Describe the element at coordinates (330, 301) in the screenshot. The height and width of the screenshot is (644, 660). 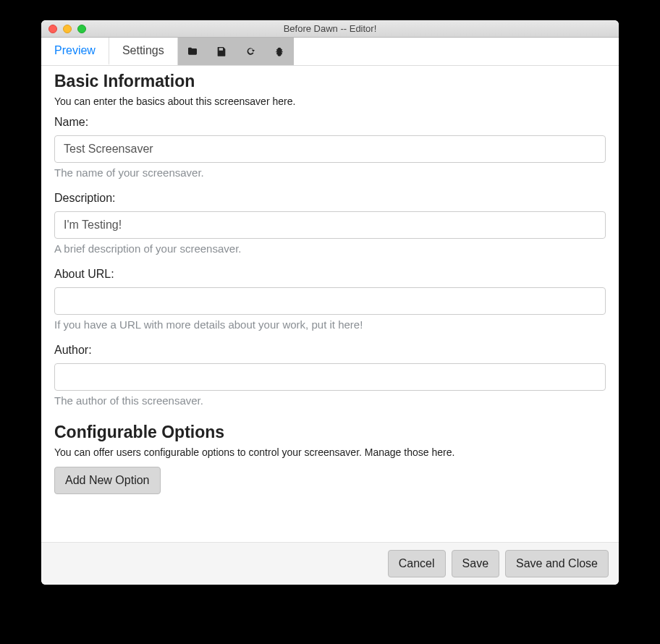
I see `about-url-input` at that location.